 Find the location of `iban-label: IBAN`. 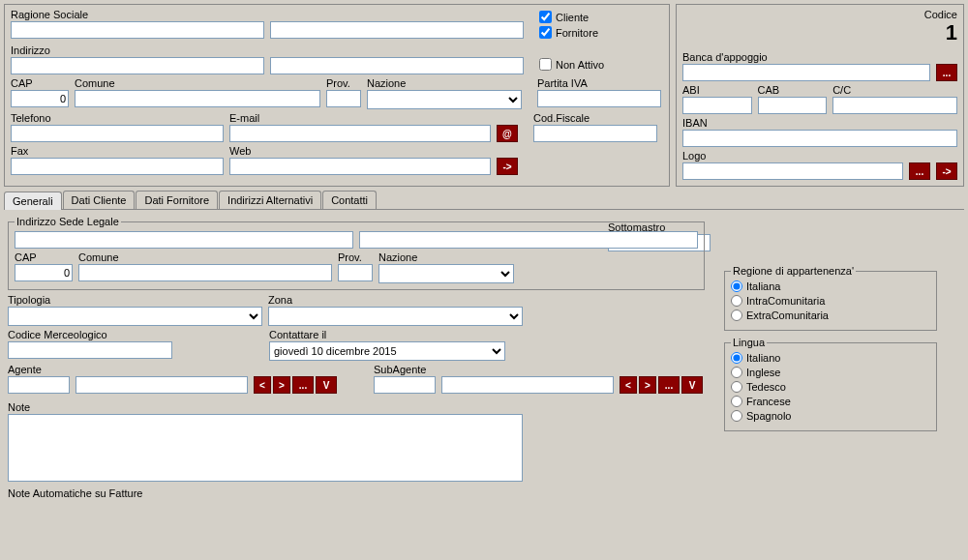

iban-label: IBAN is located at coordinates (820, 123).